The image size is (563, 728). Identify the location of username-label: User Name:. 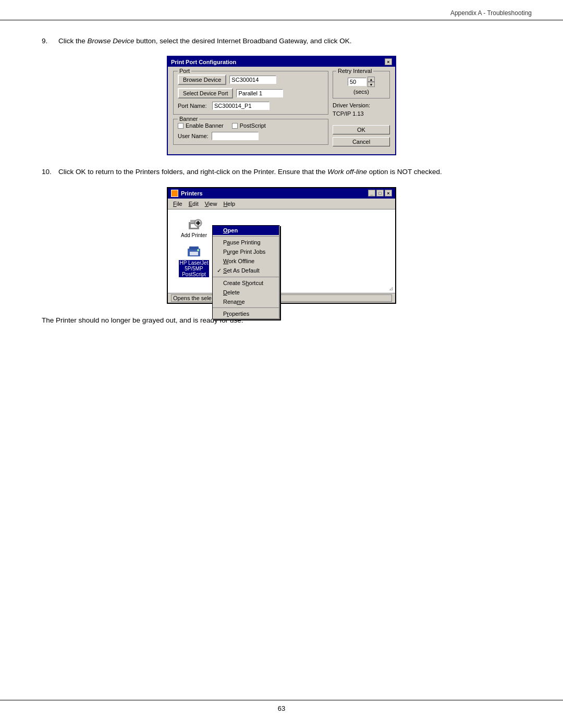
(193, 136).